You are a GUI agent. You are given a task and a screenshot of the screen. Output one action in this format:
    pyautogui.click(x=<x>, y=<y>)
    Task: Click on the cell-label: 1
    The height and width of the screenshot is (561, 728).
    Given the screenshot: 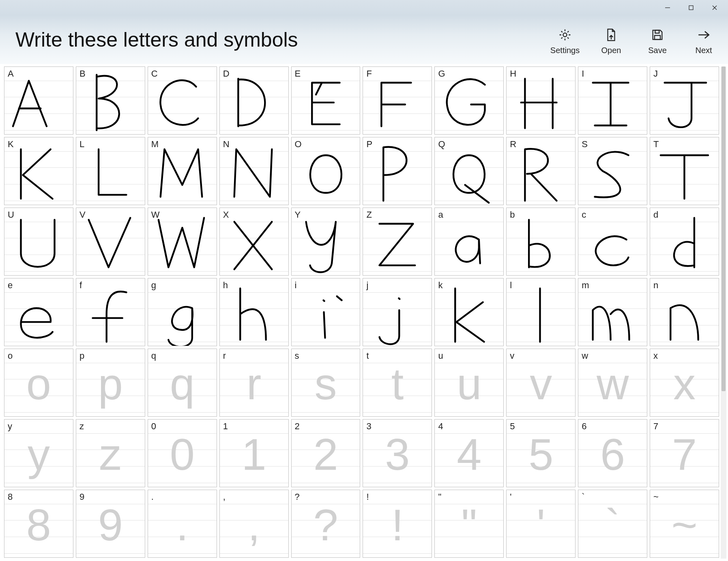 What is the action you would take?
    pyautogui.click(x=225, y=426)
    